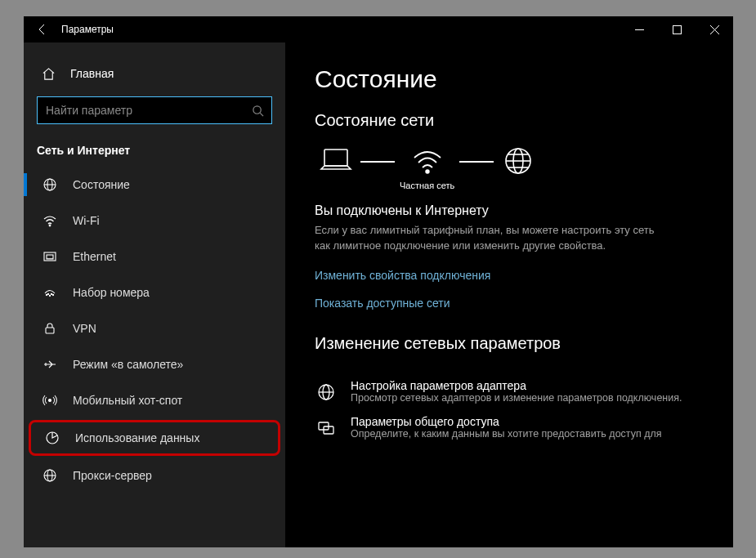 The width and height of the screenshot is (756, 558). I want to click on option-sharing-sub: Определите, к каким данным вы хотите пре…, so click(507, 434).